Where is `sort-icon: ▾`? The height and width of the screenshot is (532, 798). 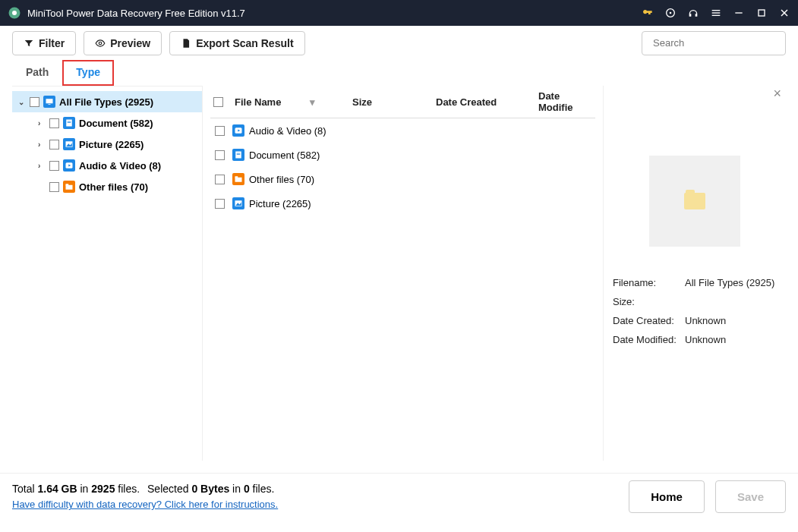 sort-icon: ▾ is located at coordinates (313, 102).